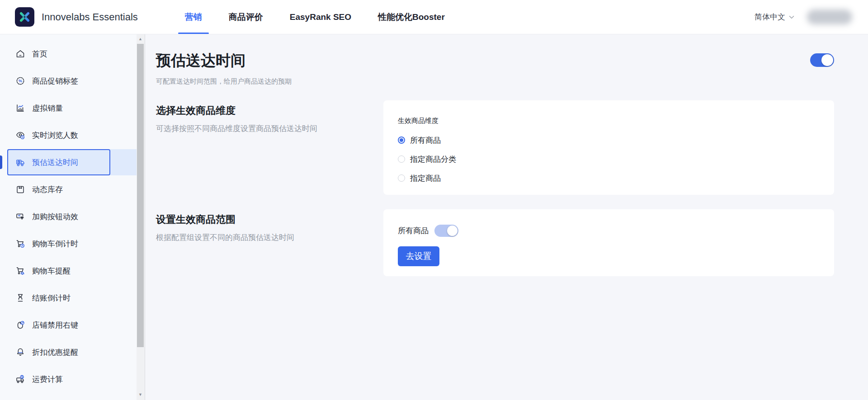 This screenshot has width=868, height=400. I want to click on top-nav: 营销商品评价EasyRank SEO性能优化Booster, so click(315, 17).